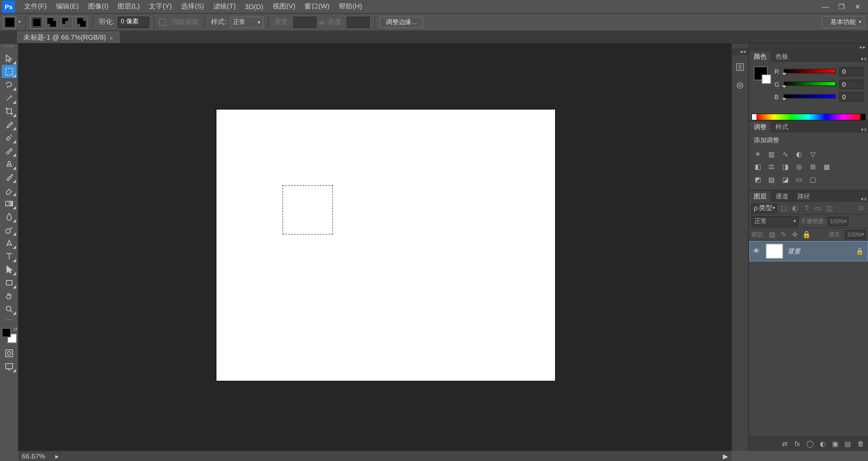 The height and width of the screenshot is (461, 868). Describe the element at coordinates (6, 333) in the screenshot. I see `fg-color-swatch` at that location.